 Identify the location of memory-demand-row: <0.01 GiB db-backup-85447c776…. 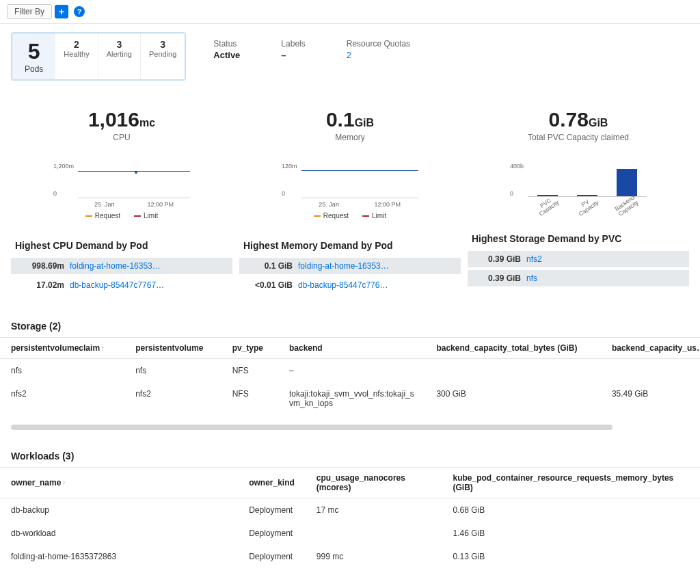
(350, 285).